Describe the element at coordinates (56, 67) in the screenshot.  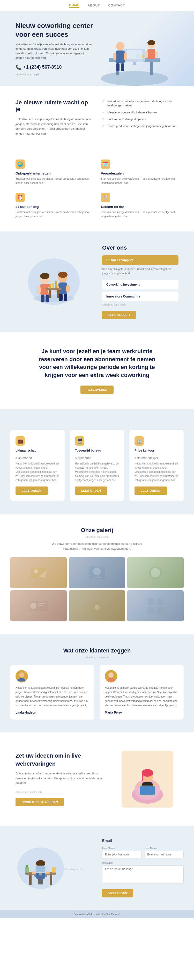
I see `hero-phone: 📞 +1 (234) 567-8910` at that location.